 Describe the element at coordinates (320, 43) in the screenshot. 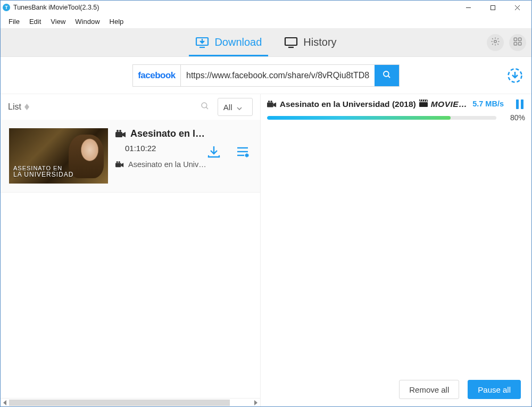

I see `tab-history-label: History` at that location.